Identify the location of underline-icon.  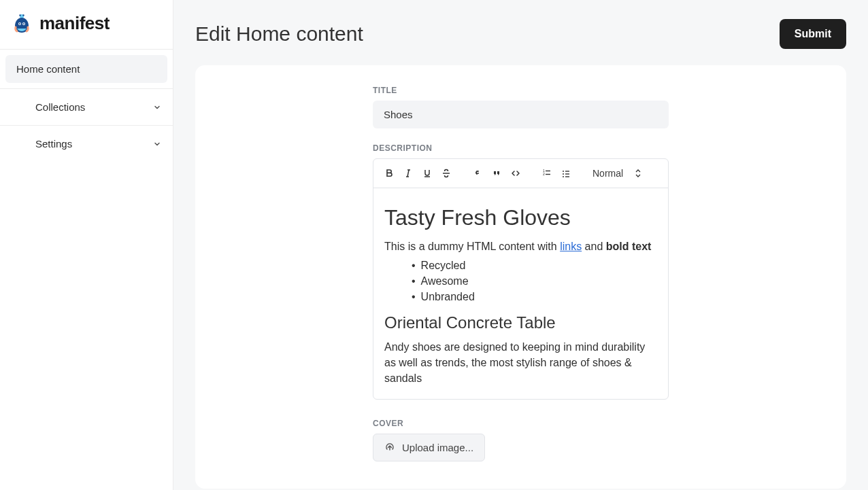
(427, 173).